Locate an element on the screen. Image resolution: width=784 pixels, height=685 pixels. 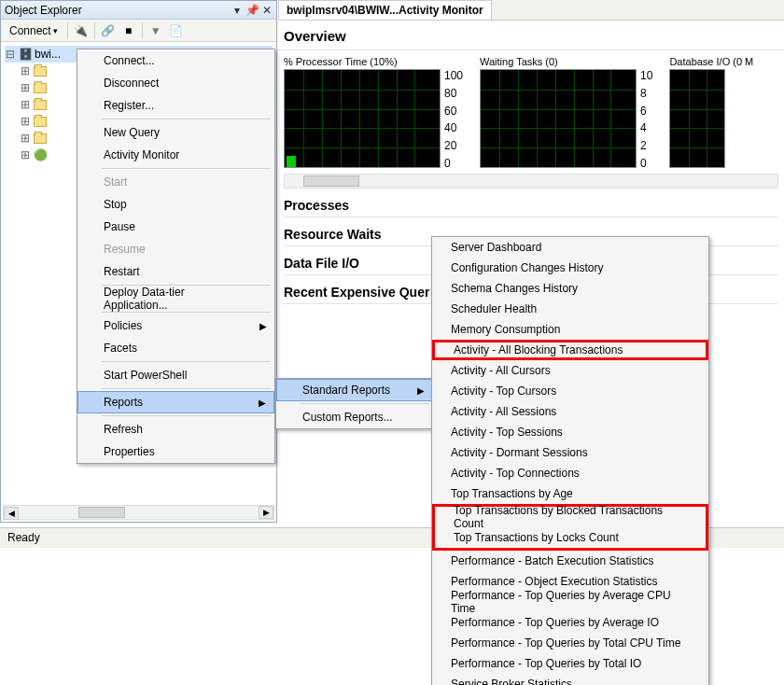
menu-activity-monitor: Activity Monitor is located at coordinates (175, 155).